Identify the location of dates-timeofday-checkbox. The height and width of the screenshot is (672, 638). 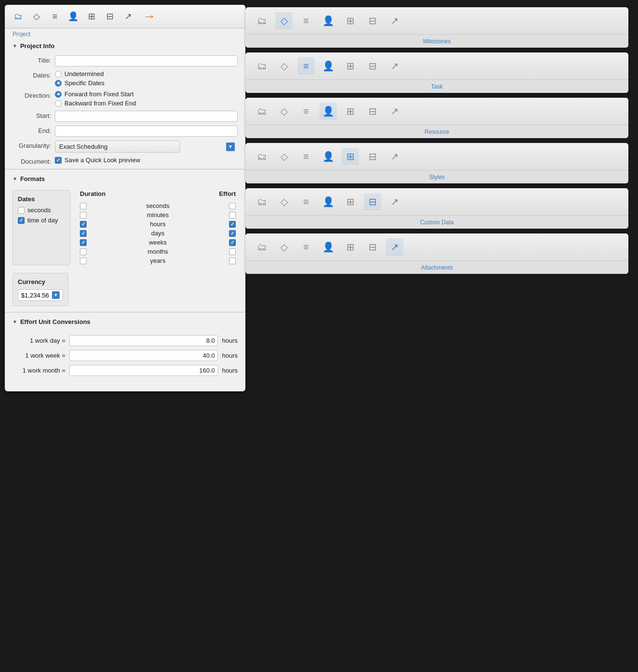
(21, 220).